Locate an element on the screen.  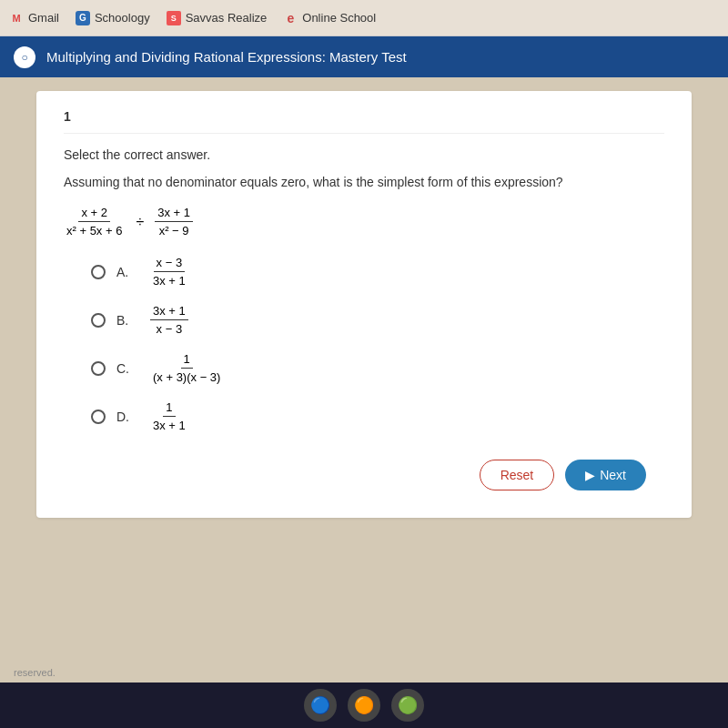
edmentum-icon: e is located at coordinates (290, 18).